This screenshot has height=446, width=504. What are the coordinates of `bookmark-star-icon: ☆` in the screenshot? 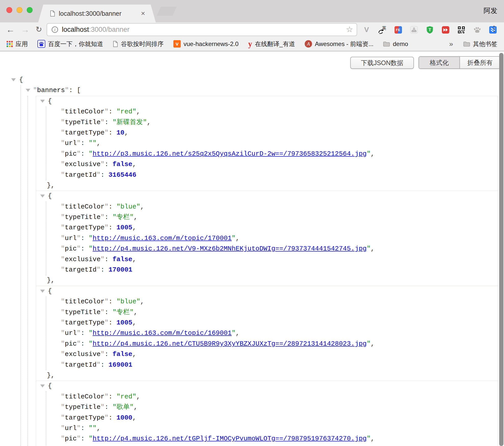 It's located at (349, 29).